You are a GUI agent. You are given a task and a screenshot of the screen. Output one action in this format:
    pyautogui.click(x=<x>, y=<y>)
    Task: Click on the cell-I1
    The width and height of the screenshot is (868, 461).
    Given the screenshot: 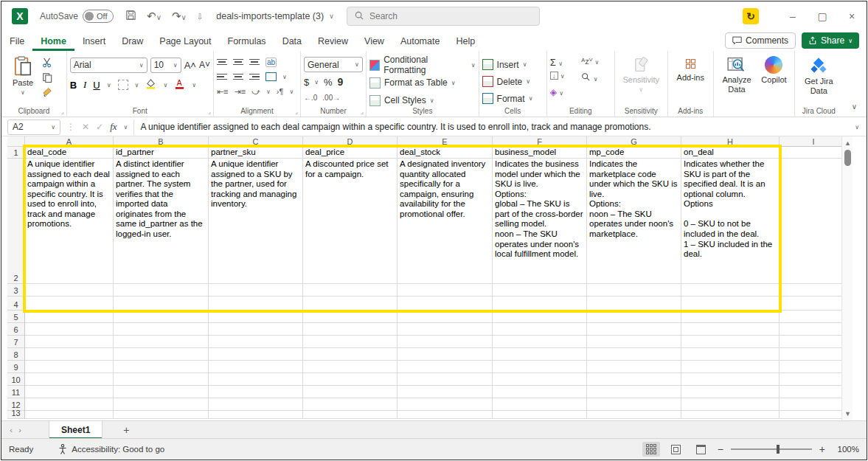 What is the action you would take?
    pyautogui.click(x=814, y=153)
    